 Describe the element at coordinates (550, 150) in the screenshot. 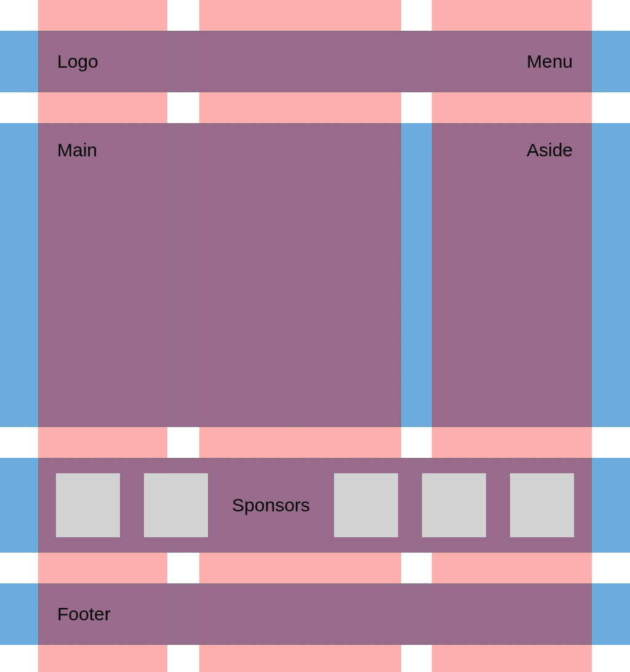

I see `aside-label: Aside` at that location.